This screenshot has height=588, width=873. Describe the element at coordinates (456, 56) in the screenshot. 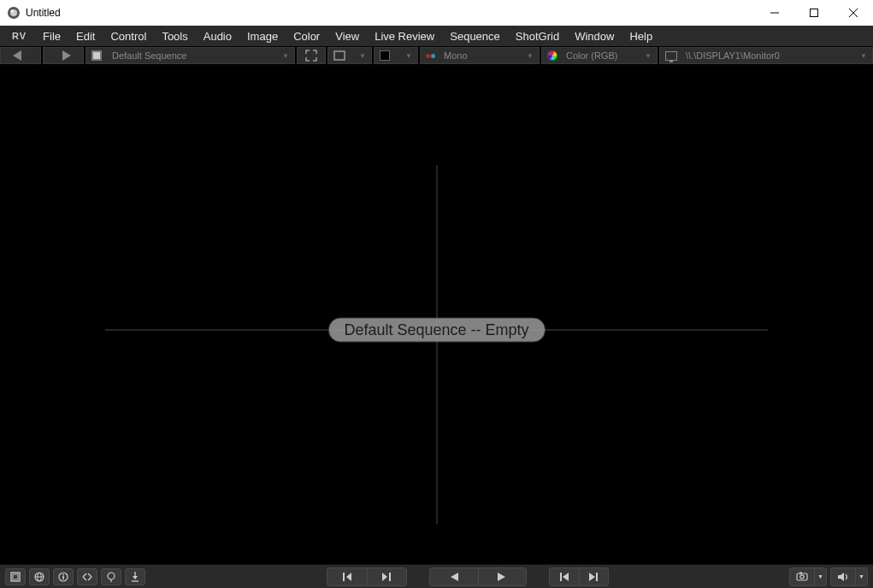

I see `stereo-label: Mono` at that location.